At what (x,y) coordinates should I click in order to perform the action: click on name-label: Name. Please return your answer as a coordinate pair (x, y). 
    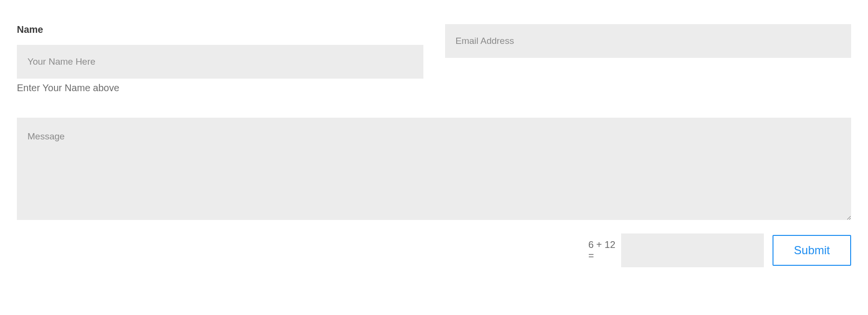
    Looking at the image, I should click on (220, 30).